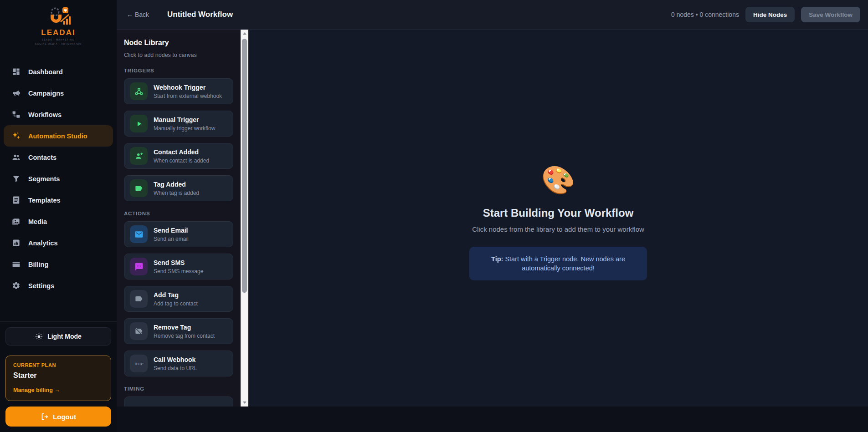 The image size is (868, 432). I want to click on scroll-down-arrow, so click(244, 402).